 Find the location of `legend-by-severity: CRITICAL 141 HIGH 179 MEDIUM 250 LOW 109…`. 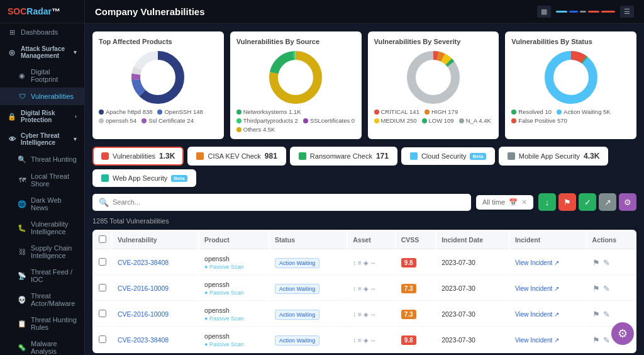

legend-by-severity: CRITICAL 141 HIGH 179 MEDIUM 250 LOW 109… is located at coordinates (434, 116).